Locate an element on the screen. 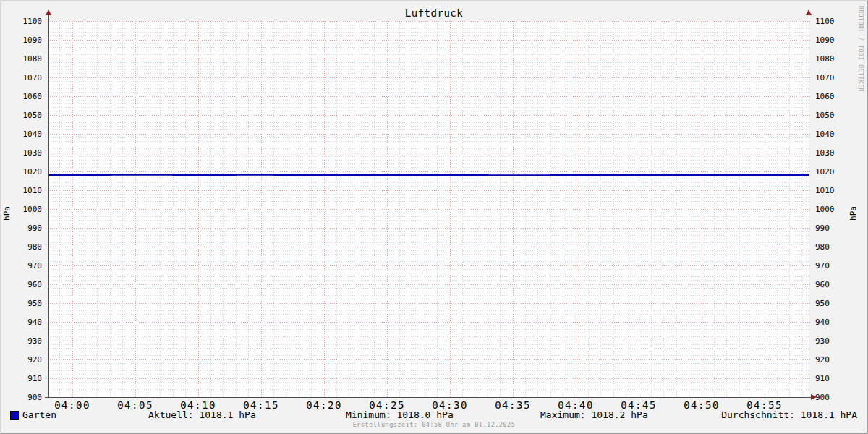  y-tick-label-left: 940 is located at coordinates (25, 323).